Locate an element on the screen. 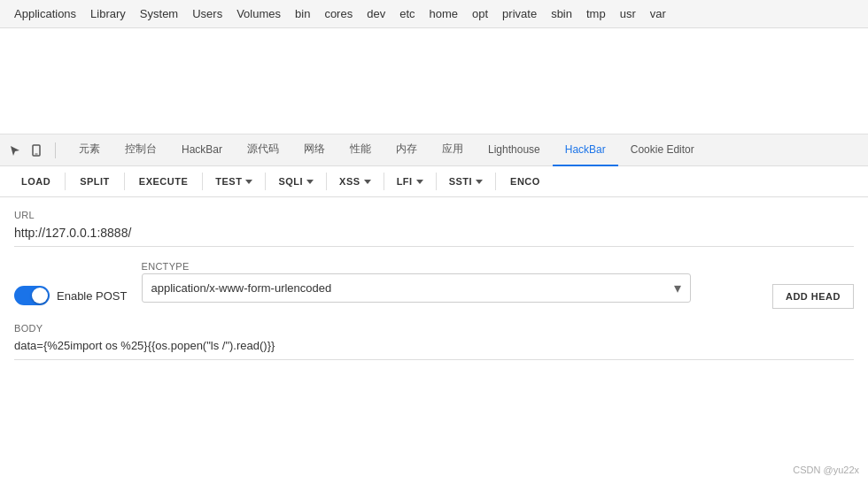  devtools-tab-lighthouse: Lighthouse is located at coordinates (514, 150).